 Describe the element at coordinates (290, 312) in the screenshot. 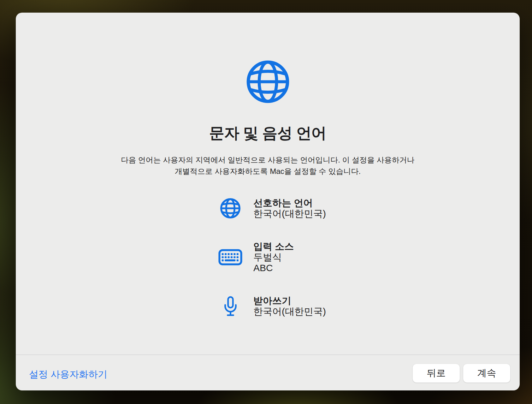

I see `dictation-value: 한국어(대한민국)` at that location.